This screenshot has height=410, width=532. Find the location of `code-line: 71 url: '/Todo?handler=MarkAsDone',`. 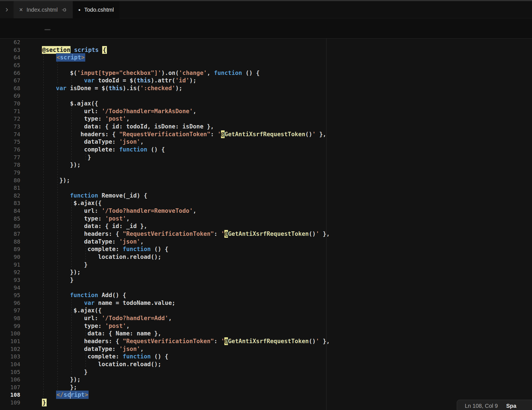

code-line: 71 url: '/Todo?handler=MarkAsDone', is located at coordinates (266, 112).